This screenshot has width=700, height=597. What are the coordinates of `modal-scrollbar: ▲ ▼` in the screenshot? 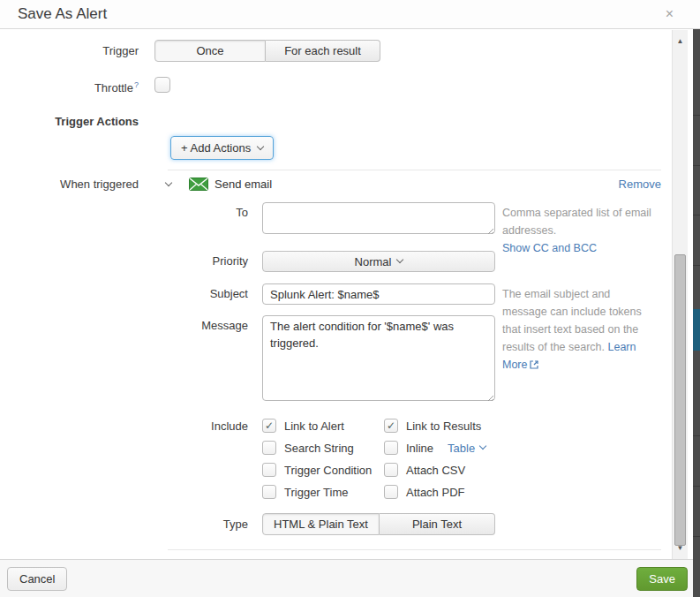 It's located at (680, 295).